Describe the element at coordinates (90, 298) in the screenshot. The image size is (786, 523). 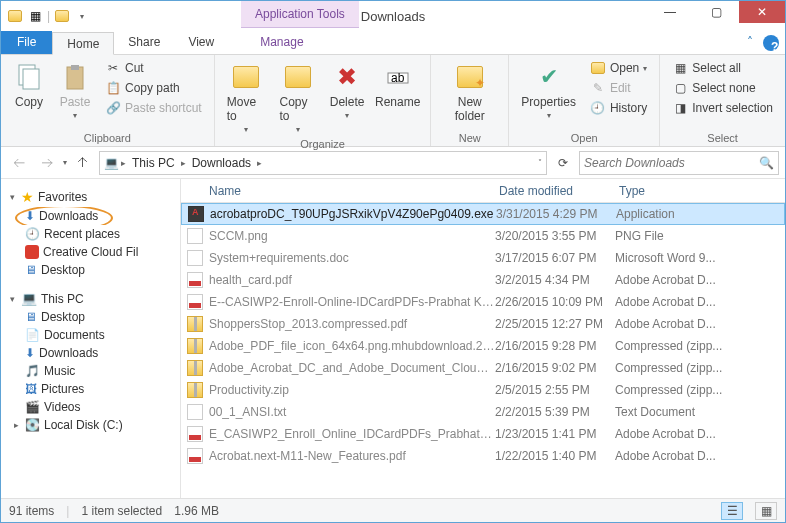
I see `nav-thispc-header: ▾💻This PC` at that location.